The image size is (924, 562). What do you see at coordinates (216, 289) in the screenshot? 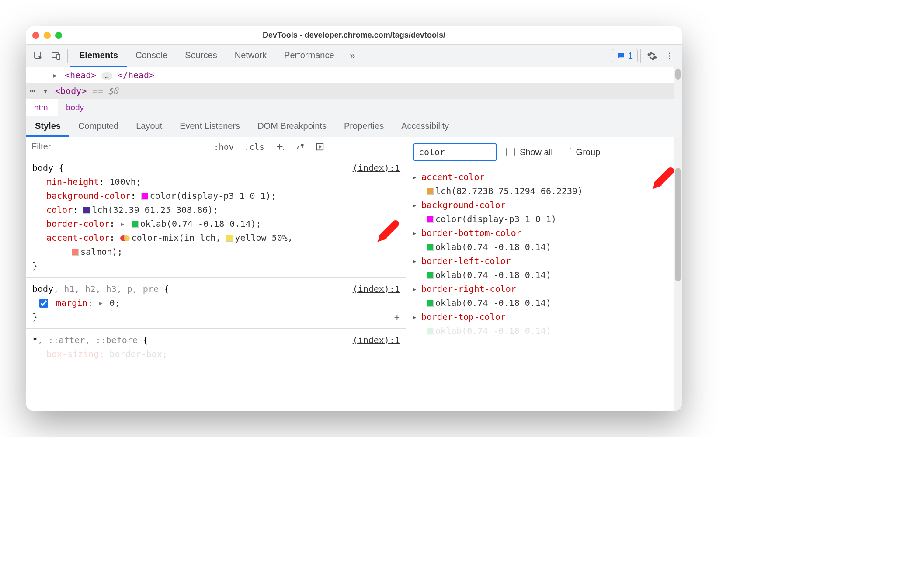
I see `rule-selector: body, h1, h2, h3, p, pre {` at bounding box center [216, 289].